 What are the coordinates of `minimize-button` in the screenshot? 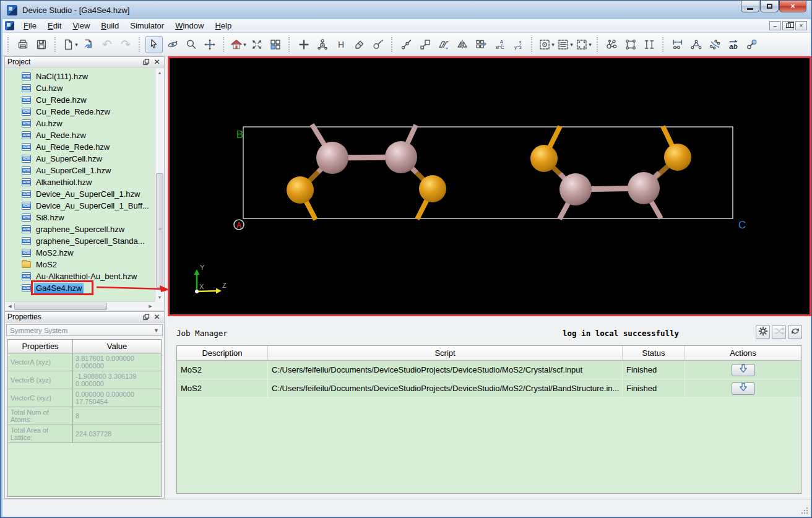 It's located at (750, 6).